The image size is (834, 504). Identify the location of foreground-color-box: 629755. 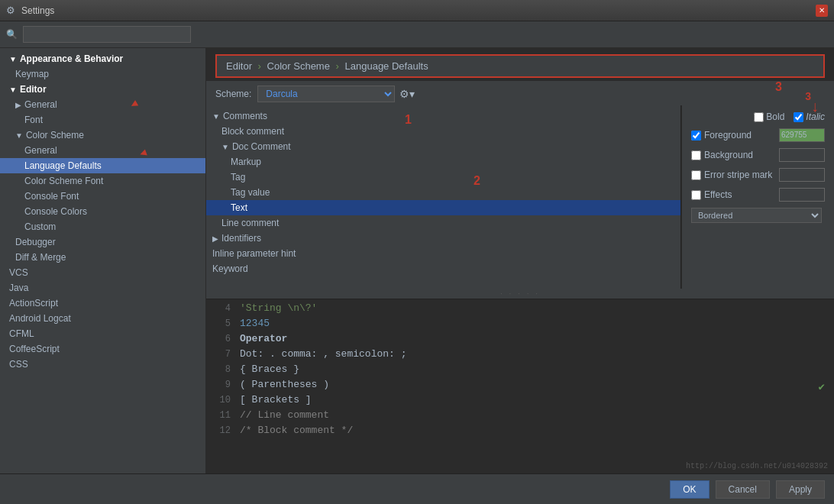
(802, 135).